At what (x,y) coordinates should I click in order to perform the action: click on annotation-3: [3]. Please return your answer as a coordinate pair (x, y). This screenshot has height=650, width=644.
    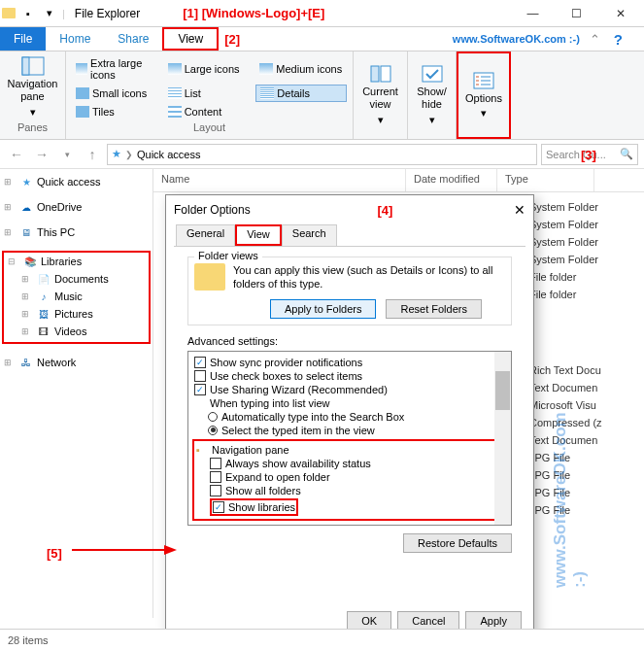
    Looking at the image, I should click on (589, 155).